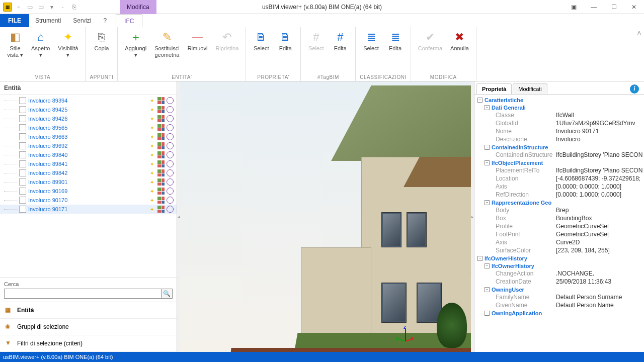 The image size is (644, 362). I want to click on copia-button: ⎘Copia, so click(102, 41).